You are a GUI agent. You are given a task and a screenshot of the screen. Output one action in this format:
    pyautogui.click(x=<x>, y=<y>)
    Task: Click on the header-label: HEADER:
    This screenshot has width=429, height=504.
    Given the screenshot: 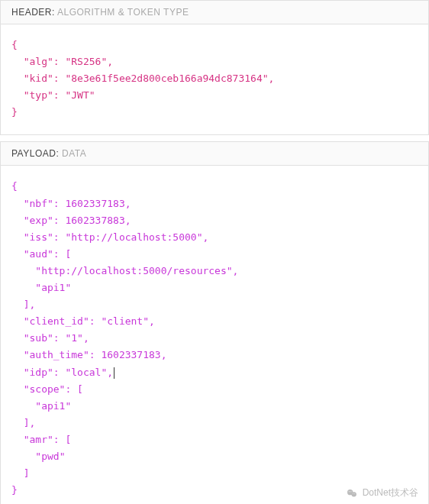 What is the action you would take?
    pyautogui.click(x=34, y=12)
    